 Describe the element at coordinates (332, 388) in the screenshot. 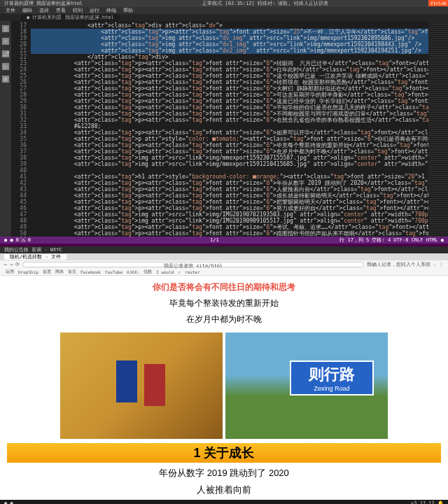

I see `sign-en: Zexing Road` at that location.